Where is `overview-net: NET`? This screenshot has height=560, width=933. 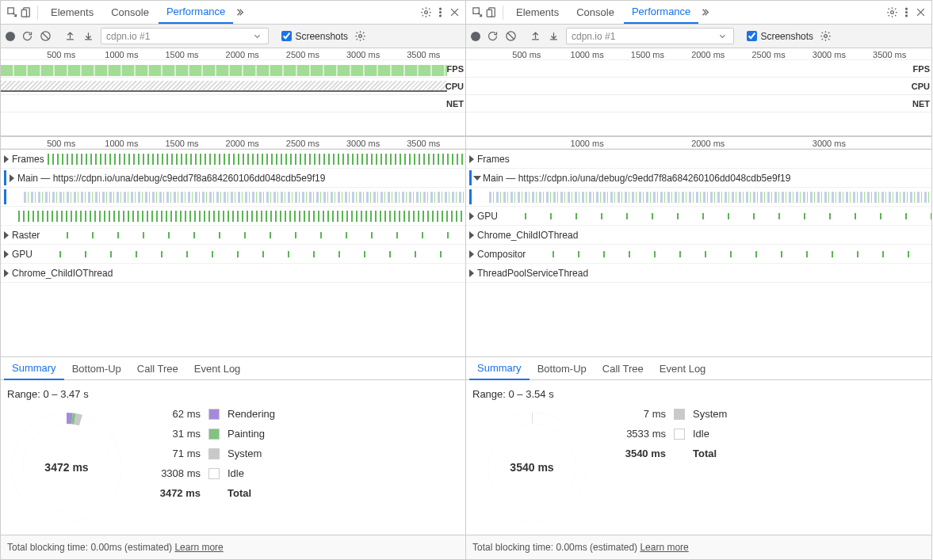 overview-net: NET is located at coordinates (699, 104).